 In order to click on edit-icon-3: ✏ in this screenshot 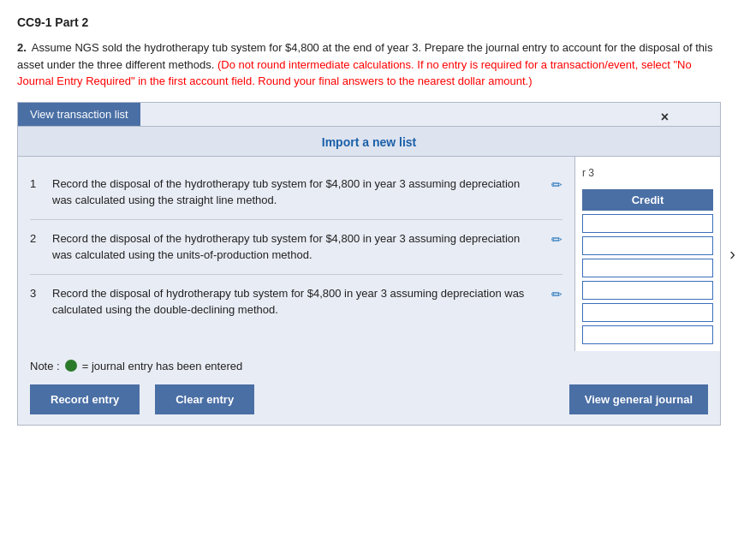, I will do `click(556, 295)`.